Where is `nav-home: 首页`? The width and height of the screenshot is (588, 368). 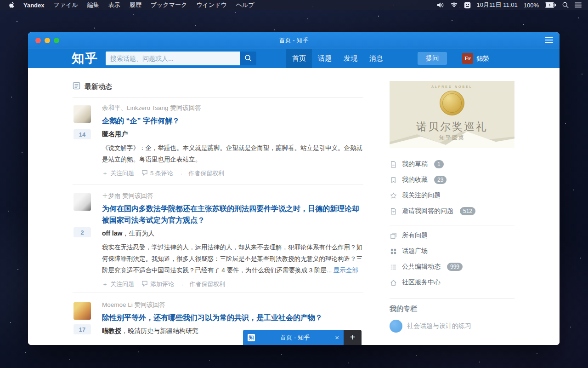 nav-home: 首页 is located at coordinates (299, 58).